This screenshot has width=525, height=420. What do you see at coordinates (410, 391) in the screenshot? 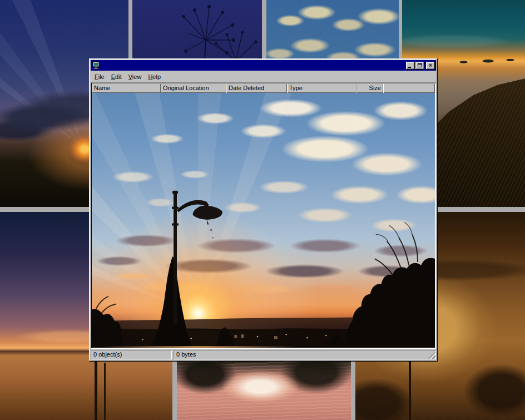
I see `lamp-pole-silhouette` at bounding box center [410, 391].